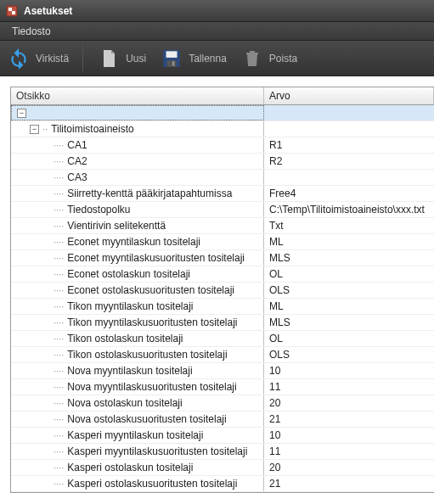 The width and height of the screenshot is (434, 504). What do you see at coordinates (223, 226) in the screenshot?
I see `tree-leaf-row: ····Vientirivin selitekenttäTxt` at bounding box center [223, 226].